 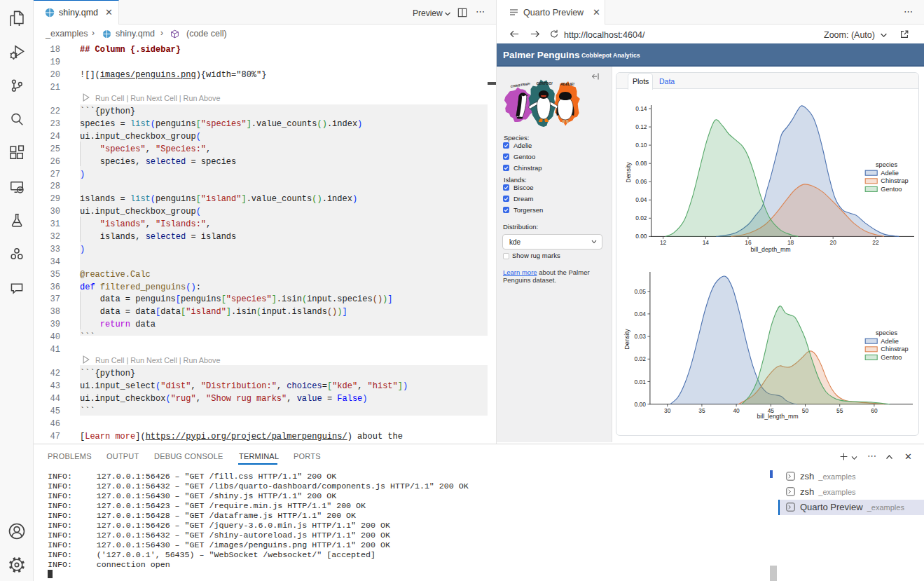 What do you see at coordinates (702, 411) in the screenshot?
I see `svg-text: 35` at bounding box center [702, 411].